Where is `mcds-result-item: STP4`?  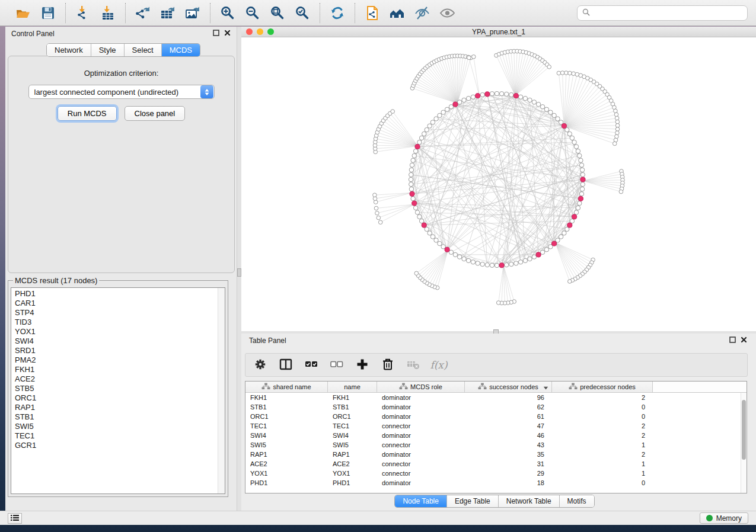
mcds-result-item: STP4 is located at coordinates (120, 313).